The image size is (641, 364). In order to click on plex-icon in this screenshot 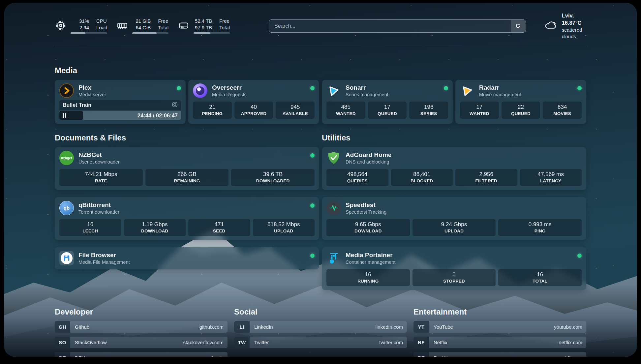, I will do `click(67, 91)`.